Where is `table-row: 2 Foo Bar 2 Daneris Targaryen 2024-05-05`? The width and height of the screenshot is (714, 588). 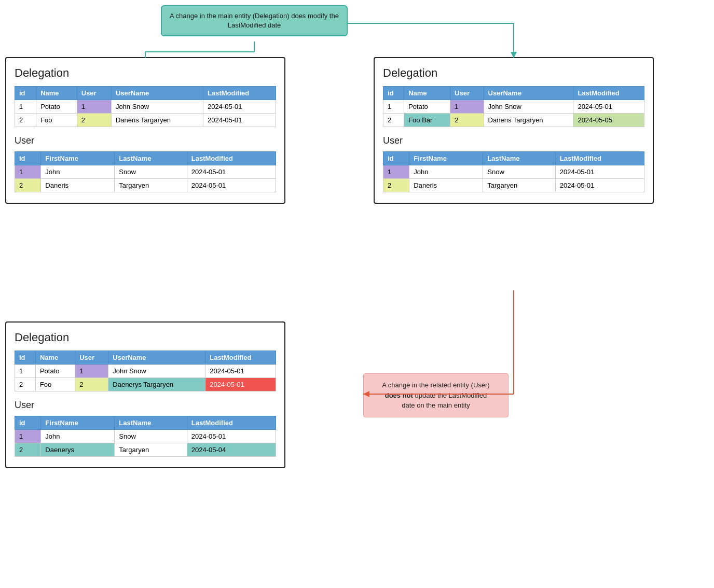 table-row: 2 Foo Bar 2 Daneris Targaryen 2024-05-05 is located at coordinates (514, 120).